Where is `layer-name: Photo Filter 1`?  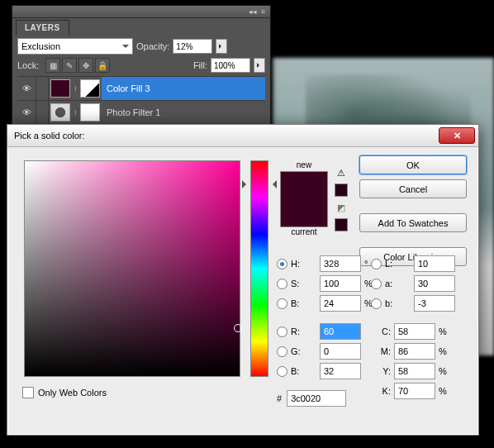 layer-name: Photo Filter 1 is located at coordinates (183, 112).